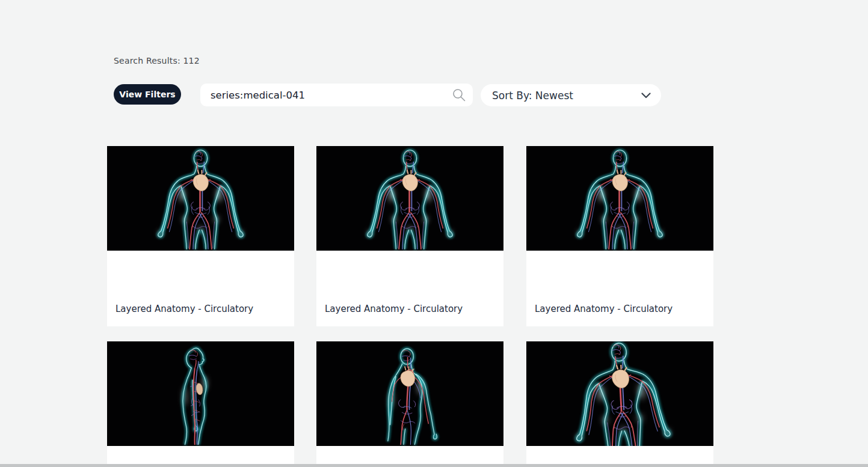 This screenshot has height=467, width=868. Describe the element at coordinates (434, 465) in the screenshot. I see `horizontal-scrollbar-thumb` at that location.